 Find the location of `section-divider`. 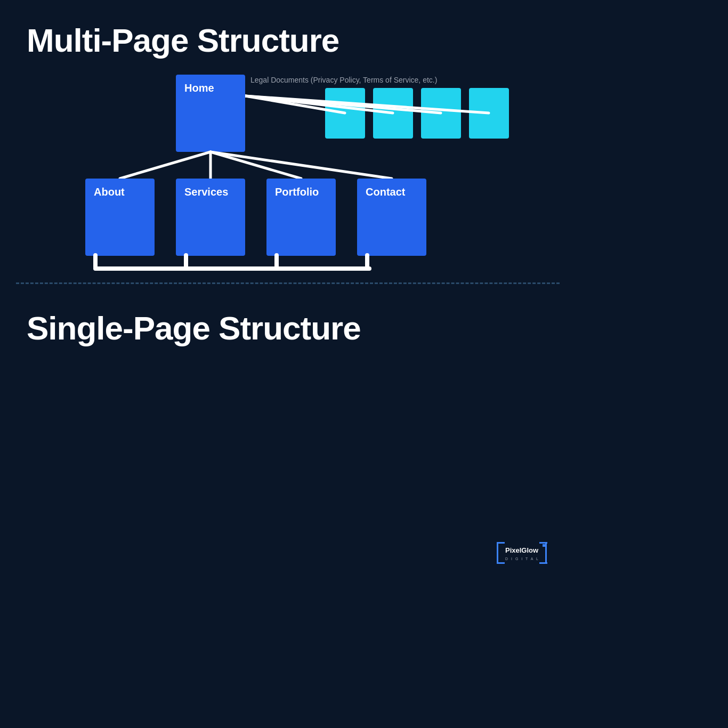

section-divider is located at coordinates (288, 284).